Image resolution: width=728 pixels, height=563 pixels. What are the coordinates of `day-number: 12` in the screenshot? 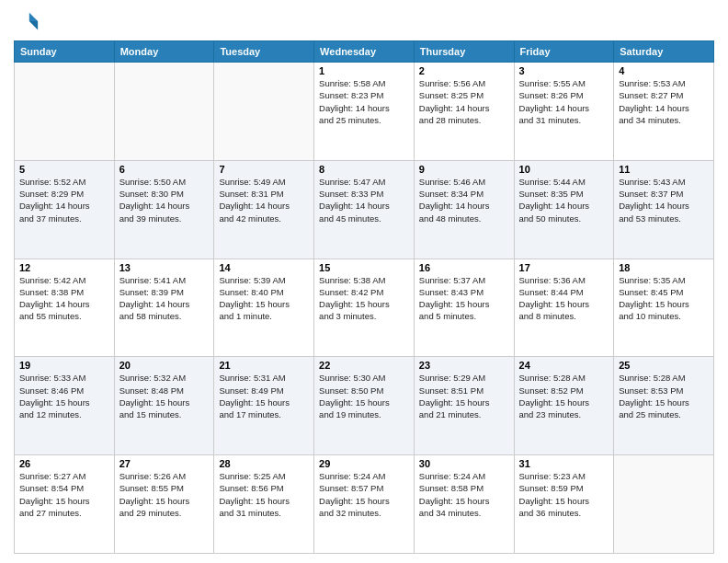 It's located at (64, 268).